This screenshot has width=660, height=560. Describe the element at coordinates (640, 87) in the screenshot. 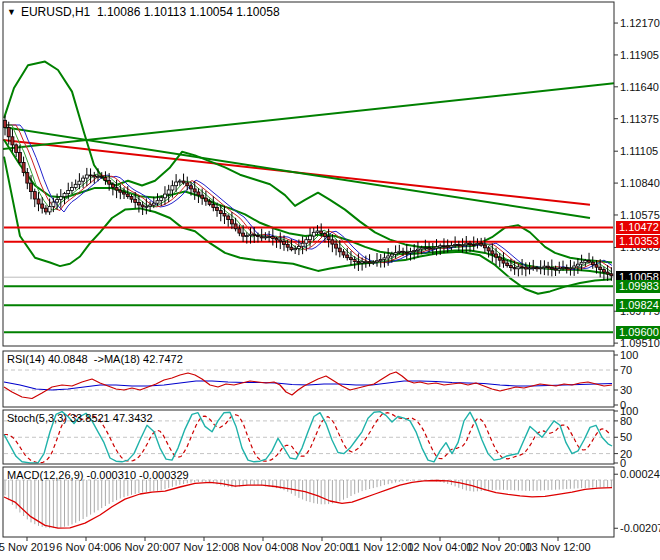

I see `price-axis-tick-label: 1.11640` at that location.